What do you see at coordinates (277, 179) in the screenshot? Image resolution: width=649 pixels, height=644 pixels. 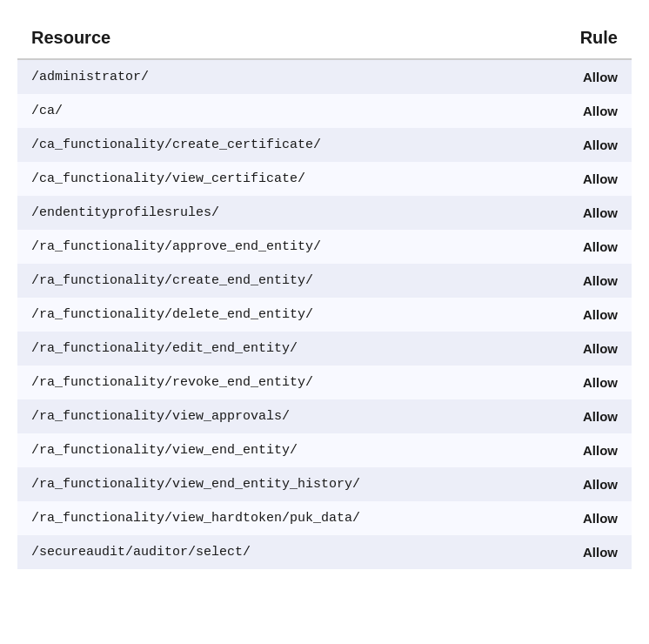 I see `resource-cell: /ca_functionality/view_certificate/` at bounding box center [277, 179].